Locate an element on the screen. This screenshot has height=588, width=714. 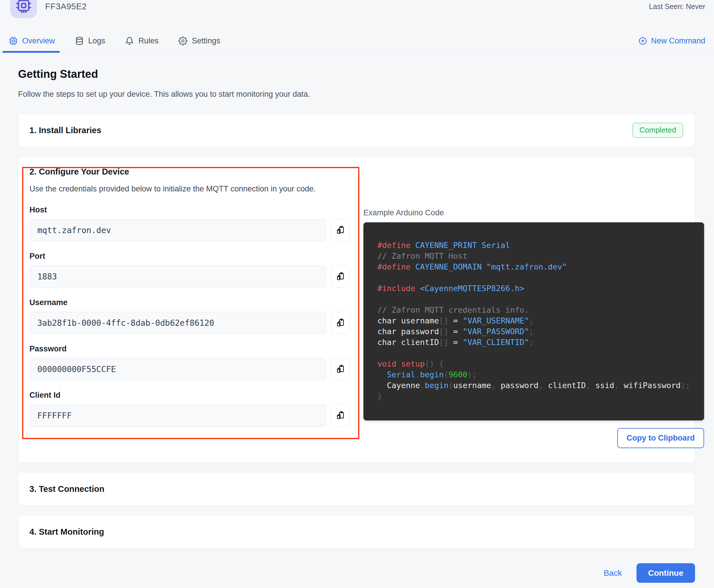
tab-logs: Logs is located at coordinates (90, 41).